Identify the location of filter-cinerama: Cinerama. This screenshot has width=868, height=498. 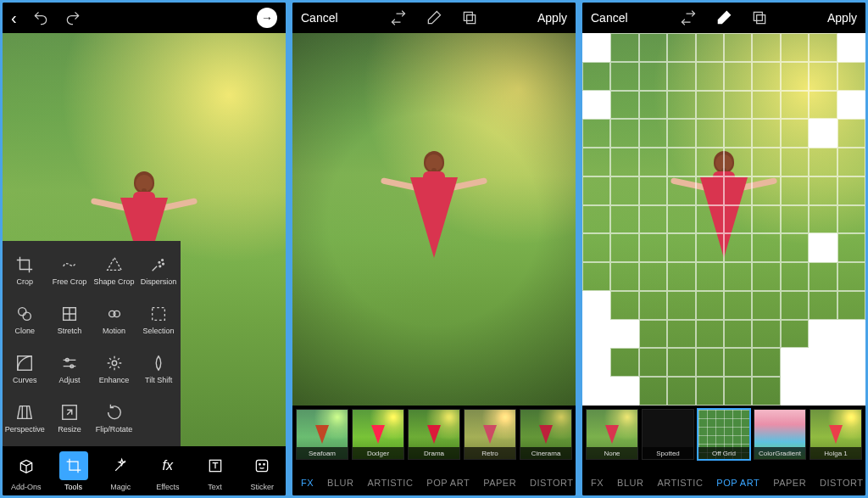
(546, 434).